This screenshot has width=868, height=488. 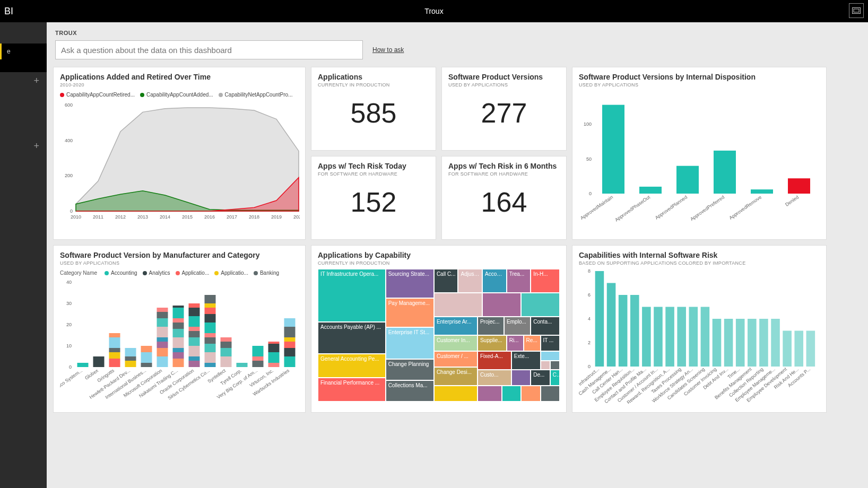 I want to click on treemap-cell: Ca..., so click(x=555, y=378).